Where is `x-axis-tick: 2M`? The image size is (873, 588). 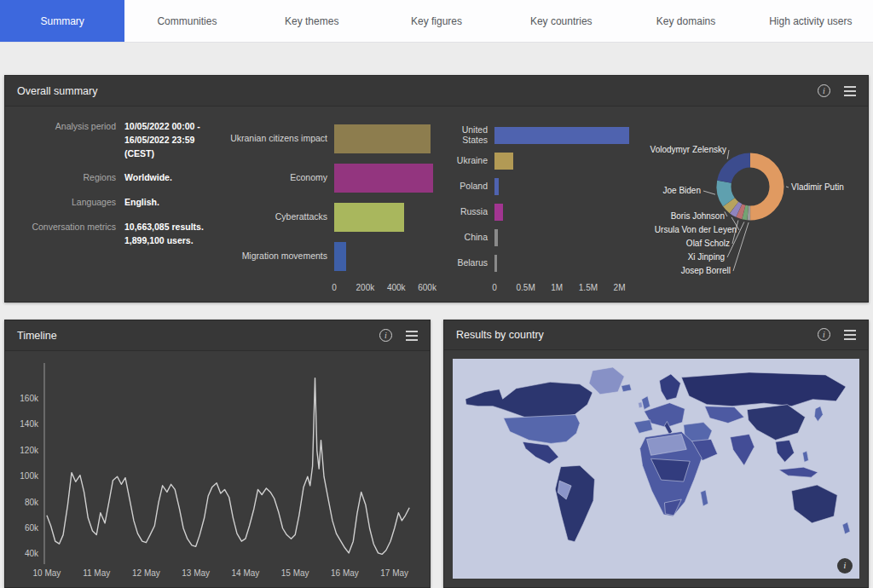 x-axis-tick: 2M is located at coordinates (620, 288).